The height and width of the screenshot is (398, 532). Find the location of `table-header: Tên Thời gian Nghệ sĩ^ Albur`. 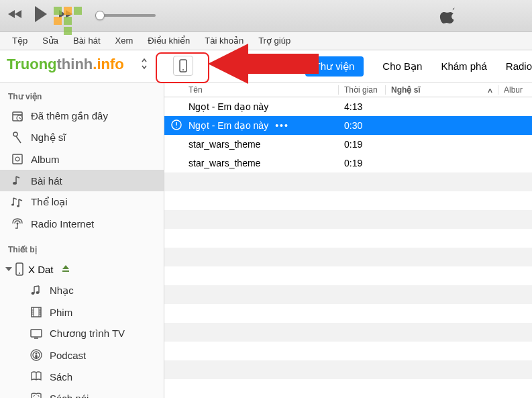

table-header: Tên Thời gian Nghệ sĩ^ Albur is located at coordinates (348, 90).